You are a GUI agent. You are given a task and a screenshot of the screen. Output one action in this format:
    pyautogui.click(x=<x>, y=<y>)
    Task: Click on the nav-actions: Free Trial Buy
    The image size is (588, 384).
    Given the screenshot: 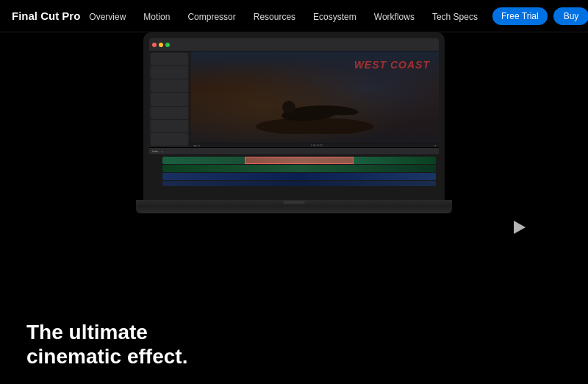 What is the action you would take?
    pyautogui.click(x=540, y=16)
    